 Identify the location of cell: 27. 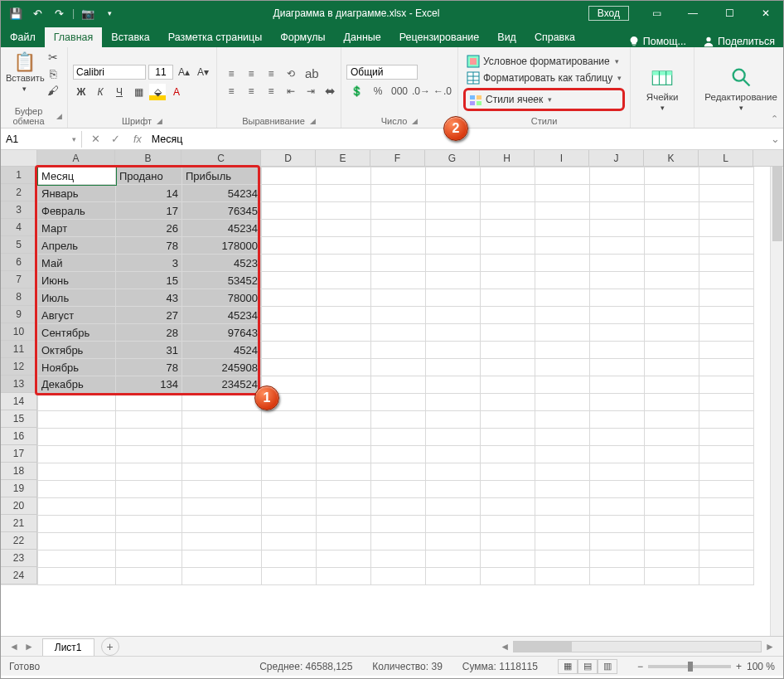
(149, 315).